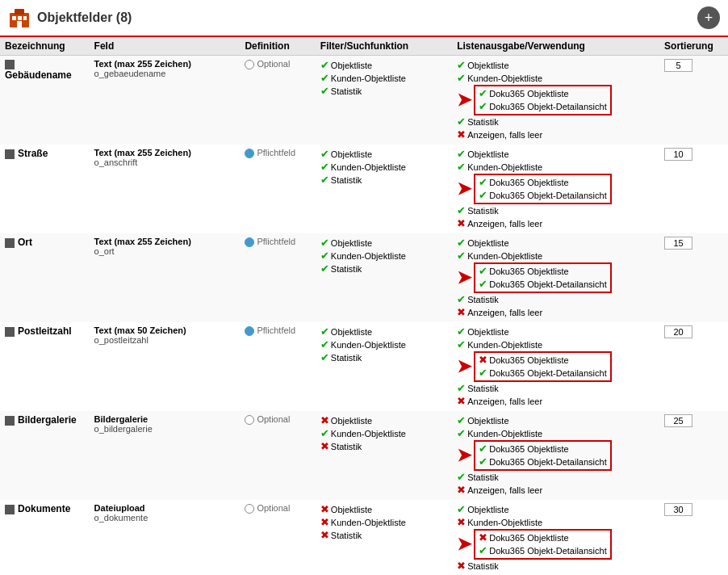 This screenshot has height=575, width=728. Describe the element at coordinates (45, 47) in the screenshot. I see `col-bezeichnung: Bezeichnung` at that location.